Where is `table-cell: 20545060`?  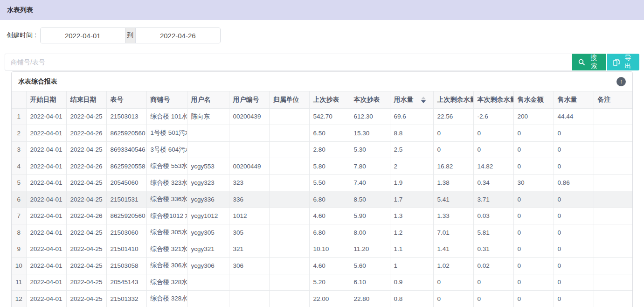
table-cell: 20545060 is located at coordinates (126, 183).